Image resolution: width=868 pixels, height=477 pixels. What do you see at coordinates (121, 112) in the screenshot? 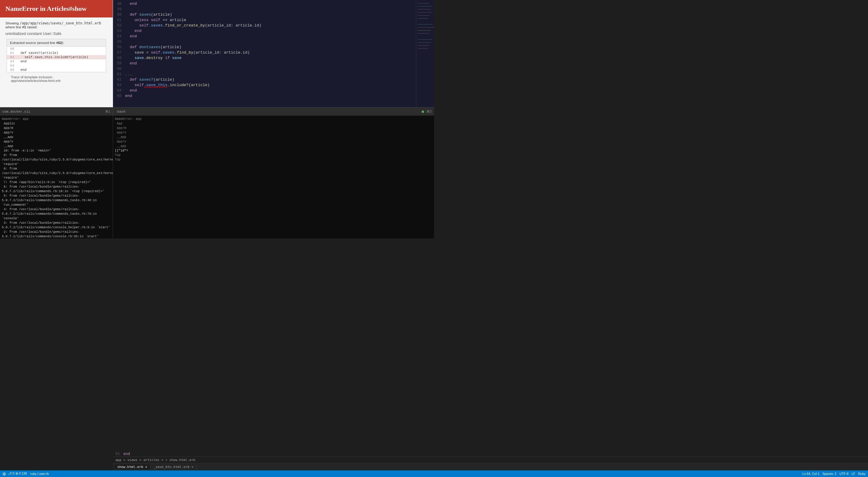
I see `right-tab-title: -bash` at bounding box center [121, 112].